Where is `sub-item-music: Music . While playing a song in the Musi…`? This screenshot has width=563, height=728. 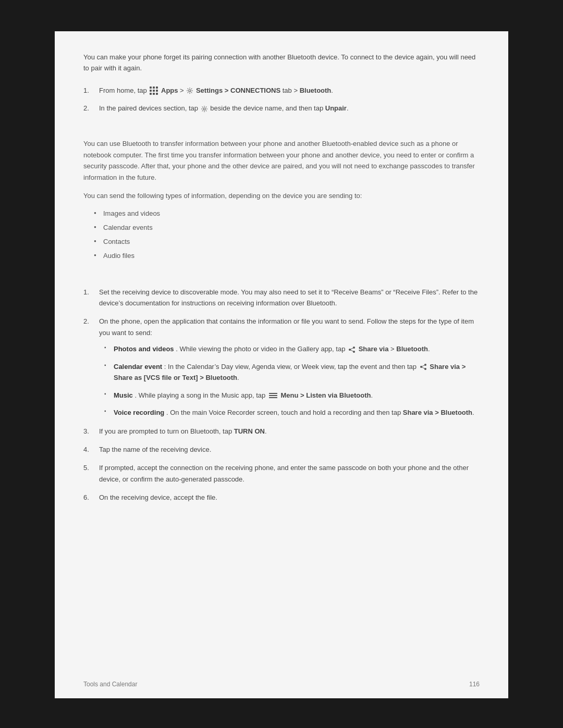 sub-item-music: Music . While playing a song in the Musi… is located at coordinates (292, 395).